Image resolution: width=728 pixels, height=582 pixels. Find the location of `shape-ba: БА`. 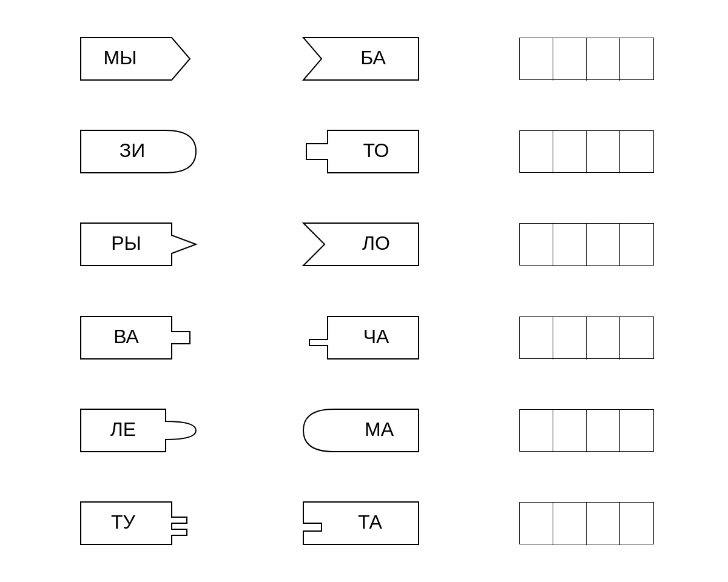

shape-ba: БА is located at coordinates (364, 59).